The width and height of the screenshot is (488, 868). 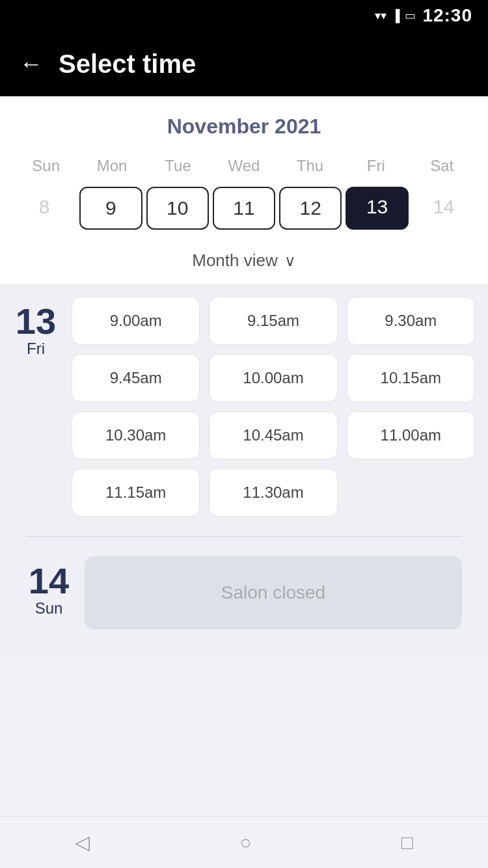 What do you see at coordinates (244, 536) in the screenshot?
I see `section-divider` at bounding box center [244, 536].